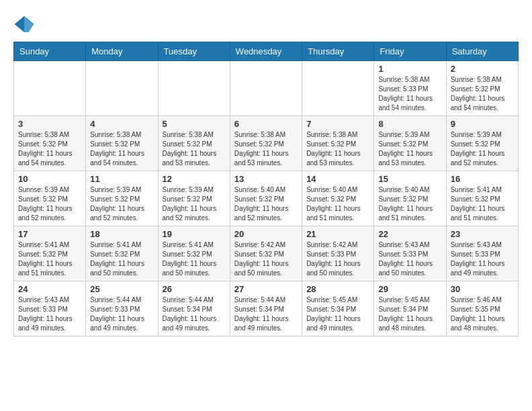 The width and height of the screenshot is (532, 411). What do you see at coordinates (482, 179) in the screenshot?
I see `day-number: 16` at bounding box center [482, 179].